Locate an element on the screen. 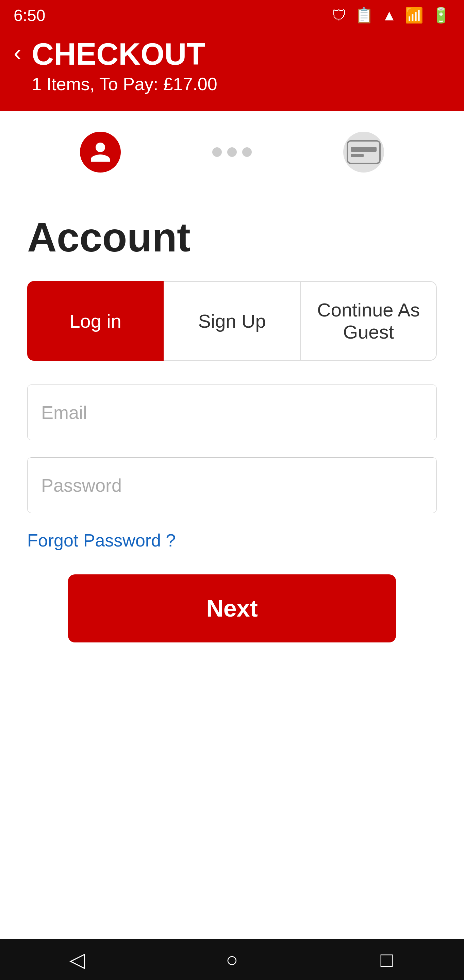 This screenshot has width=464, height=980. checkout-subtitle: 1 Items, To Pay: £17.00 is located at coordinates (124, 84).